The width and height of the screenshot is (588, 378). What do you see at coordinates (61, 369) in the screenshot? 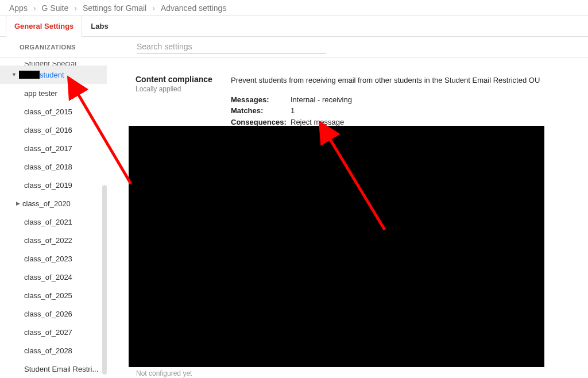
I see `org-label: Student Email Restri...` at bounding box center [61, 369].